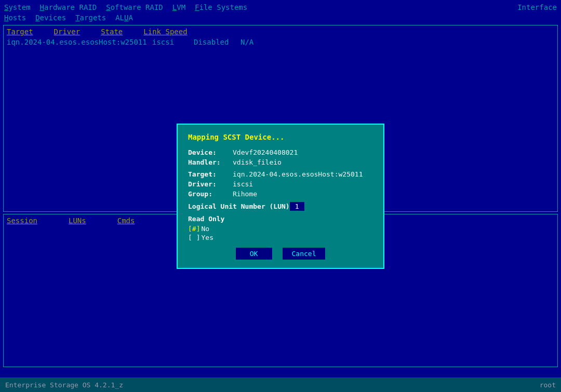  Describe the element at coordinates (280, 153) in the screenshot. I see `modal-device-field: Device: Vdevf20240408021` at that location.